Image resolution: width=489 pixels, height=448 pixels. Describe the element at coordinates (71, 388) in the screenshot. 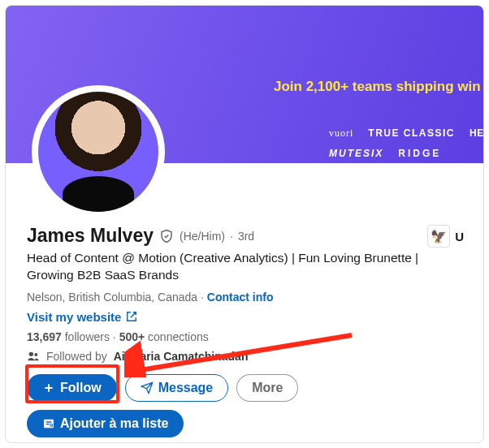

I see `follow-button: Follow` at that location.